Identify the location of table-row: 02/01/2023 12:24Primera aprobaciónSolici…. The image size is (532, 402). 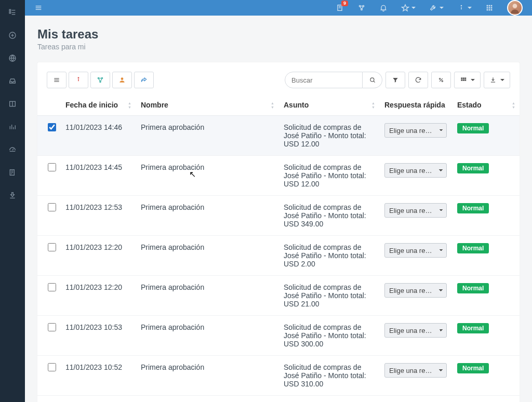
(278, 399).